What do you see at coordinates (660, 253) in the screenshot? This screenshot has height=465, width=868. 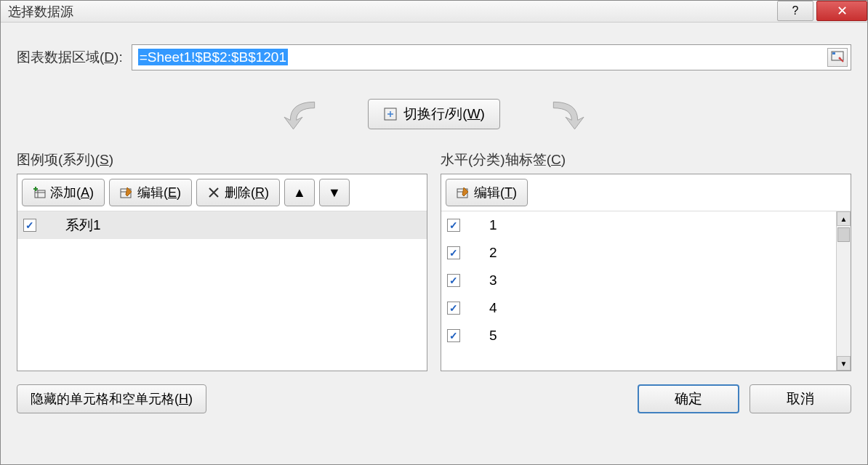 I see `axis-item-label: 2` at bounding box center [660, 253].